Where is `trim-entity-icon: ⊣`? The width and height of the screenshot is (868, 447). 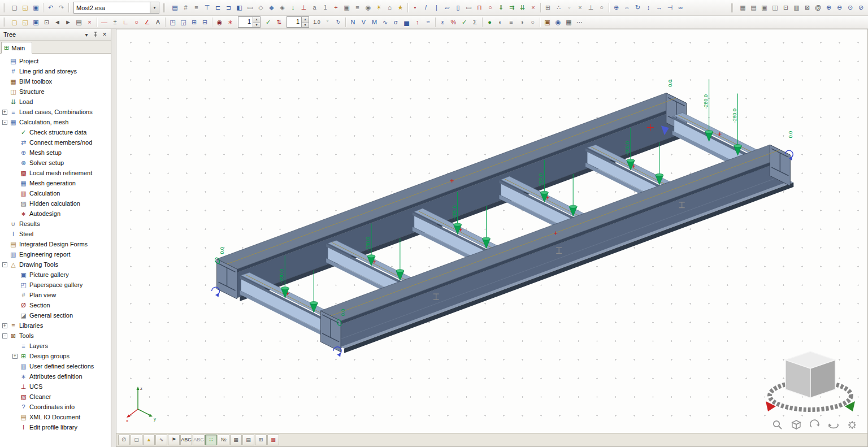
trim-entity-icon: ⊣ is located at coordinates (670, 8).